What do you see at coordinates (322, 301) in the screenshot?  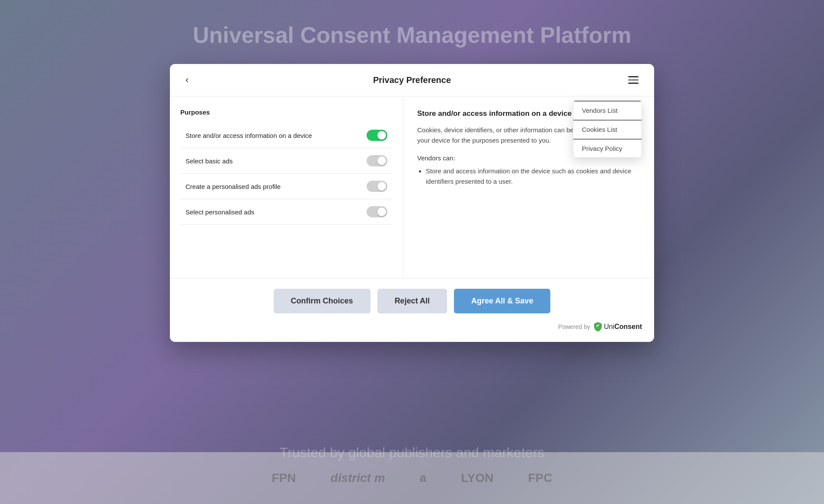 I see `confirm-choices-button: Confirm Choices` at bounding box center [322, 301].